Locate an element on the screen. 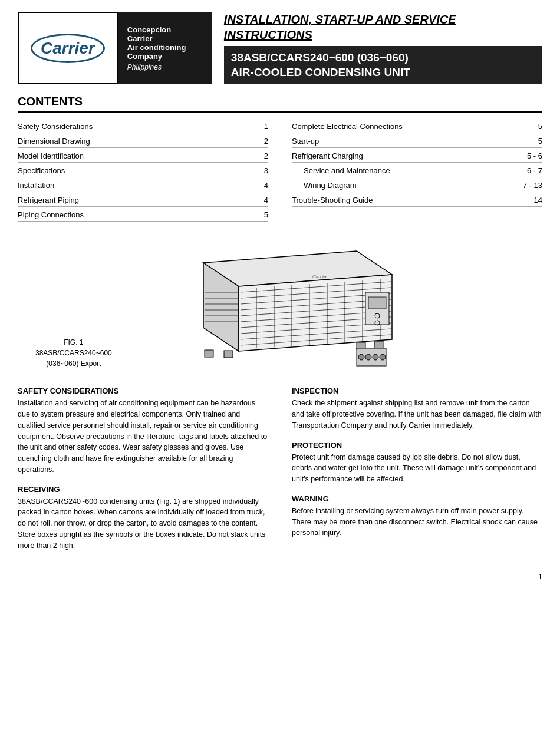  toc-item: Complete Electrical Connections5 is located at coordinates (417, 126).